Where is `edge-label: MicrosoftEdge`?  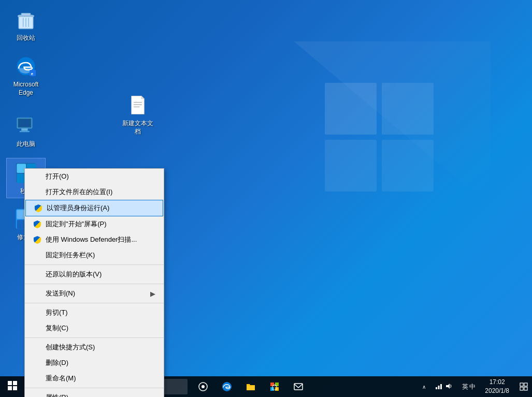 edge-label: MicrosoftEdge is located at coordinates (26, 89).